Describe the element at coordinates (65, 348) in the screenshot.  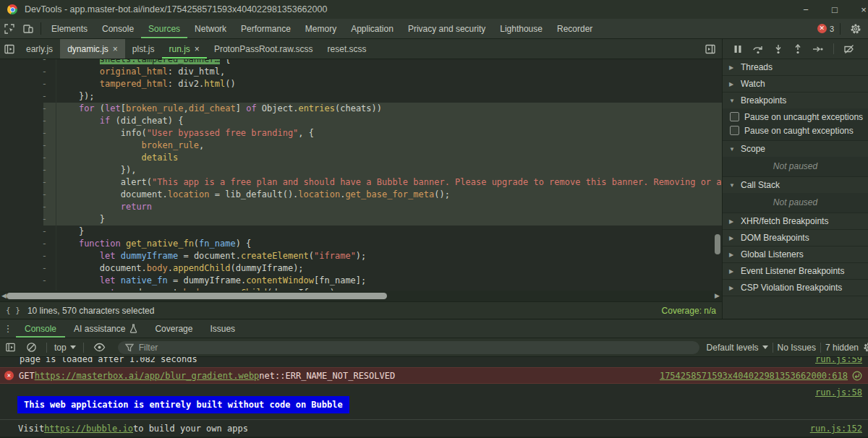
I see `context-selector: top` at that location.